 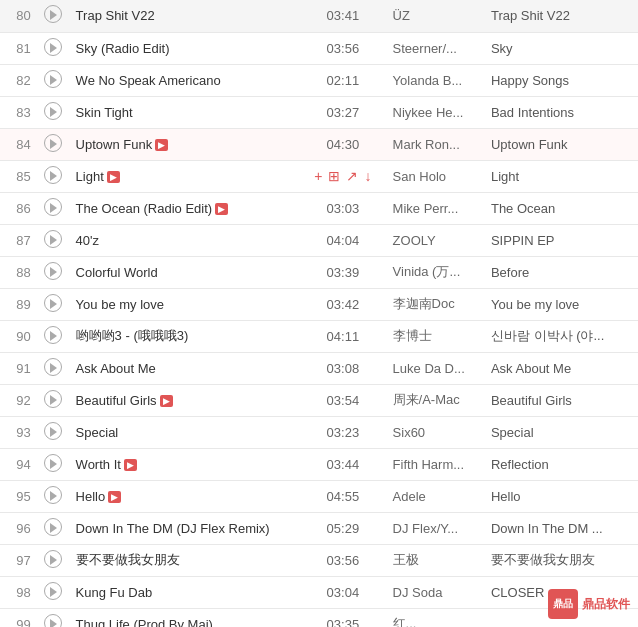 What do you see at coordinates (562, 112) in the screenshot?
I see `track-album: Bad Intentions` at bounding box center [562, 112].